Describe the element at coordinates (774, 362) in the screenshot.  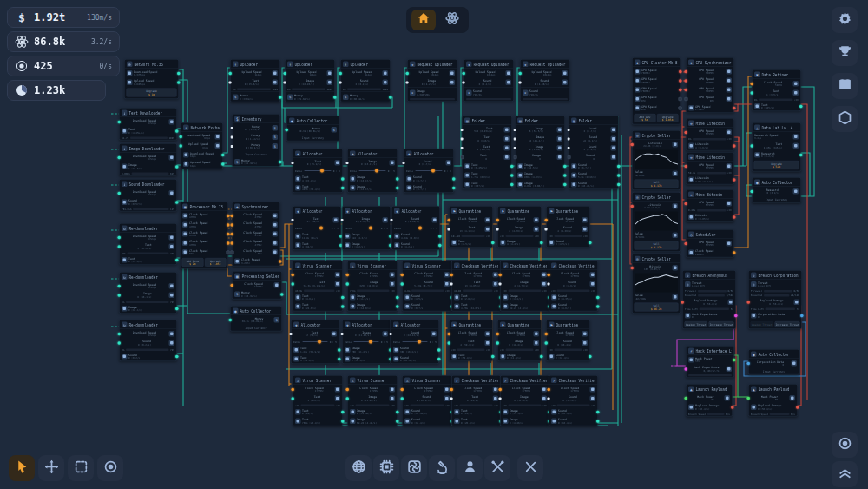
I see `node-auto-collector: ◉Auto CollectorCorporation Data0Input Cu…` at that location.